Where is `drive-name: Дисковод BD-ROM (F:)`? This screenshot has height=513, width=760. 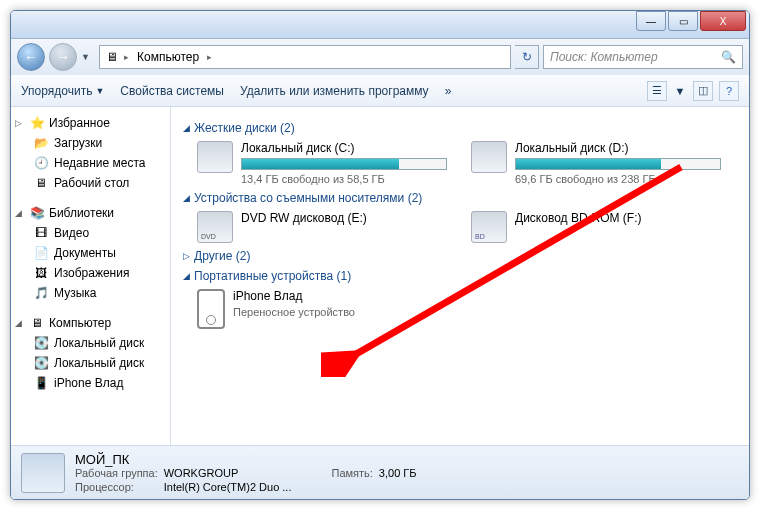 drive-name: Дисковод BD-ROM (F:) is located at coordinates (618, 218).